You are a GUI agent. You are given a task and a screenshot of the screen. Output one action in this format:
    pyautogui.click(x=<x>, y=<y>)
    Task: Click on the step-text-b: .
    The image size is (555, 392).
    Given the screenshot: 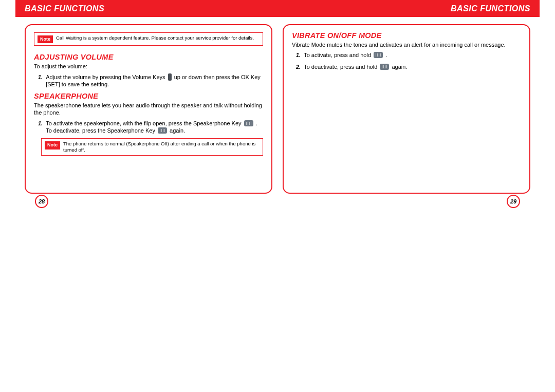 What is the action you would take?
    pyautogui.click(x=385, y=55)
    